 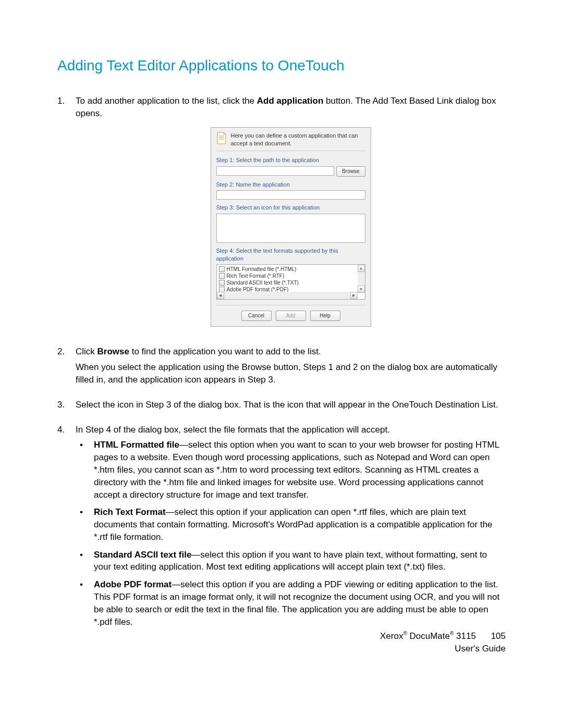 What do you see at coordinates (291, 184) in the screenshot?
I see `step2-label: Step 2: Name the application` at bounding box center [291, 184].